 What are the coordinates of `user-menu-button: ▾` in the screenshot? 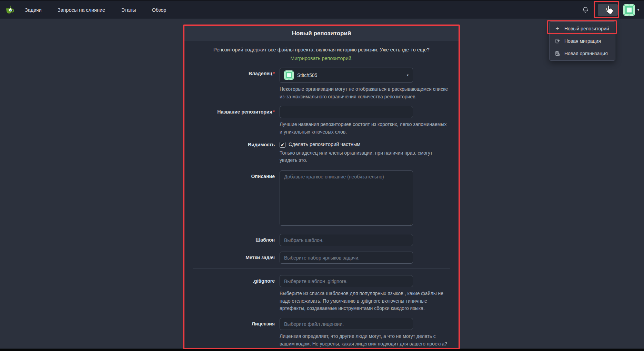 It's located at (631, 10).